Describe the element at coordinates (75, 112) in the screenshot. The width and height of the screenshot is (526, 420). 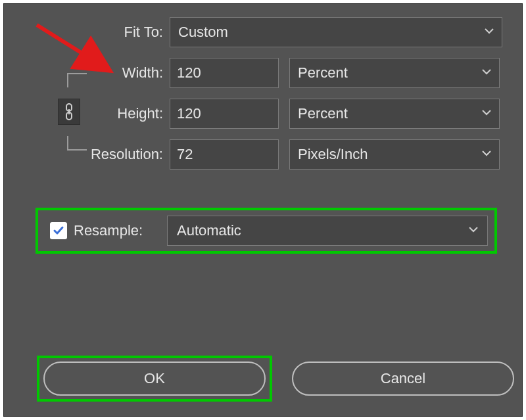
I see `constrain-proportions` at that location.